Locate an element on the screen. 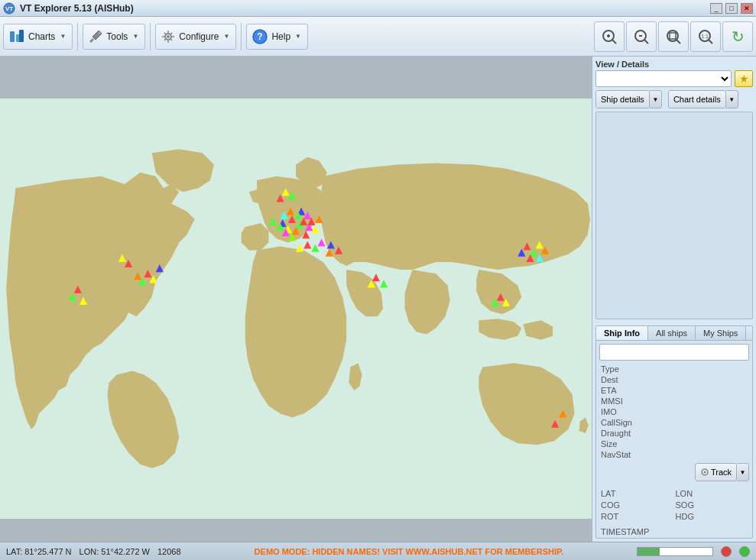 The width and height of the screenshot is (756, 560). progress-fill is located at coordinates (648, 552).